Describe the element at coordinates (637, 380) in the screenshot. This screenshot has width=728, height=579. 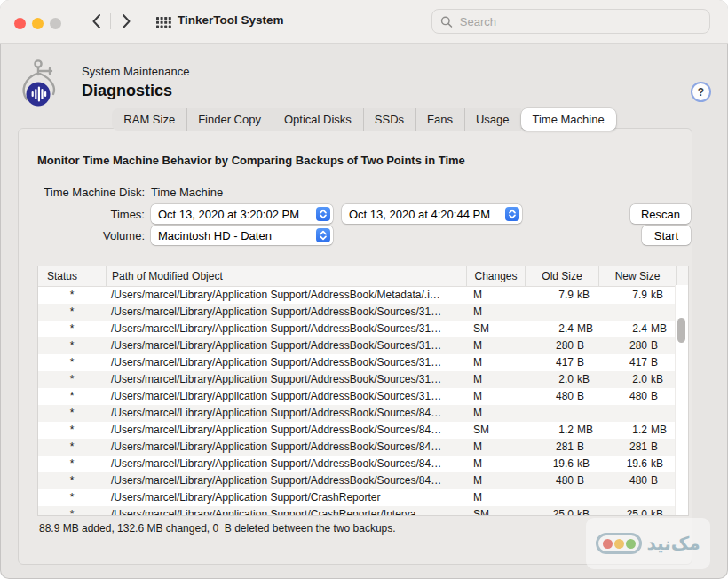
I see `row-new-size: 2.0kB` at that location.